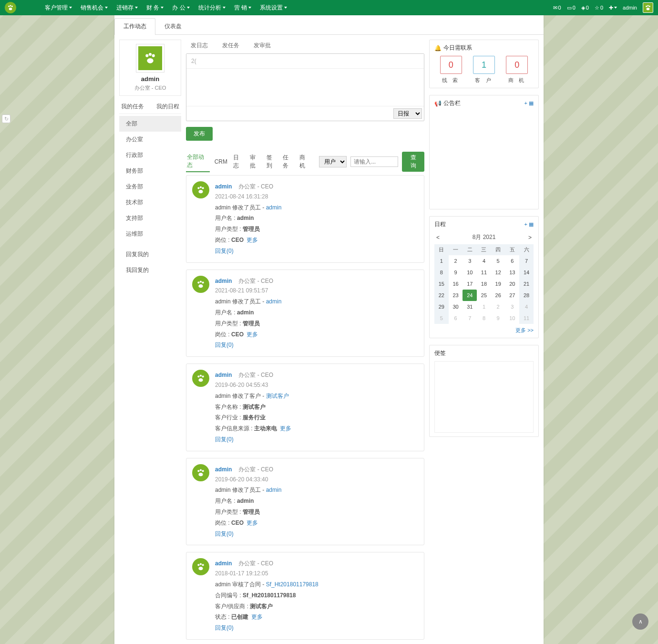  I want to click on back-to-top: ∧, so click(640, 622).